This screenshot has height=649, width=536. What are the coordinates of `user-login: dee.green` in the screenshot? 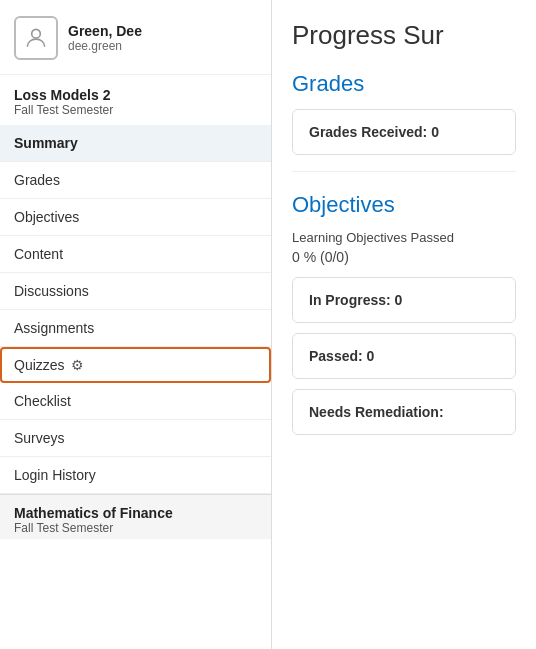 It's located at (105, 46).